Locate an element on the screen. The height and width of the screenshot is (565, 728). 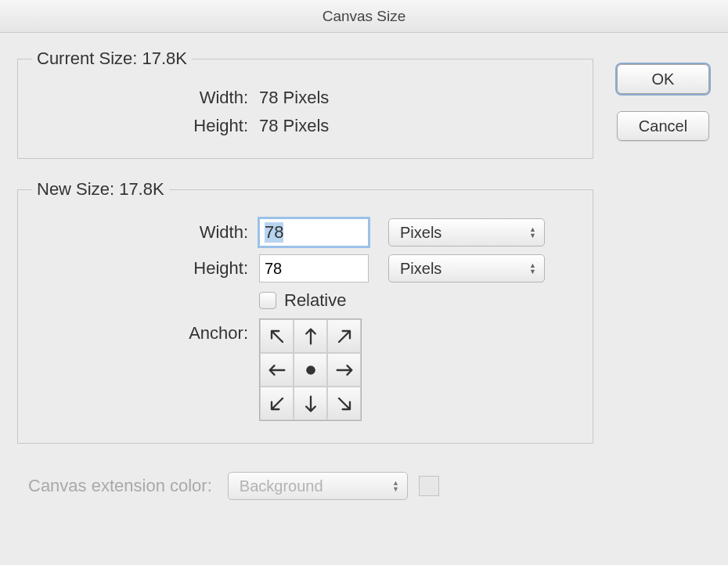
current-height-label: Height: is located at coordinates (146, 126).